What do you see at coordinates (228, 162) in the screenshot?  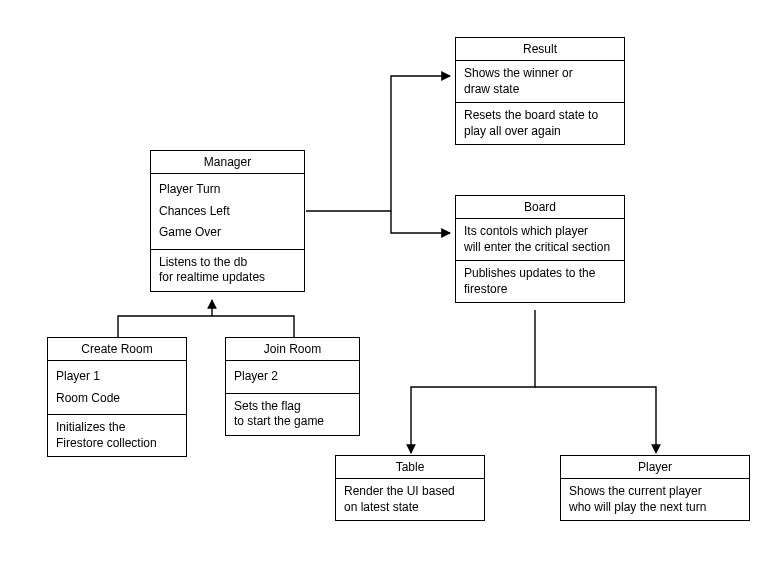 I see `node-title: Manager` at bounding box center [228, 162].